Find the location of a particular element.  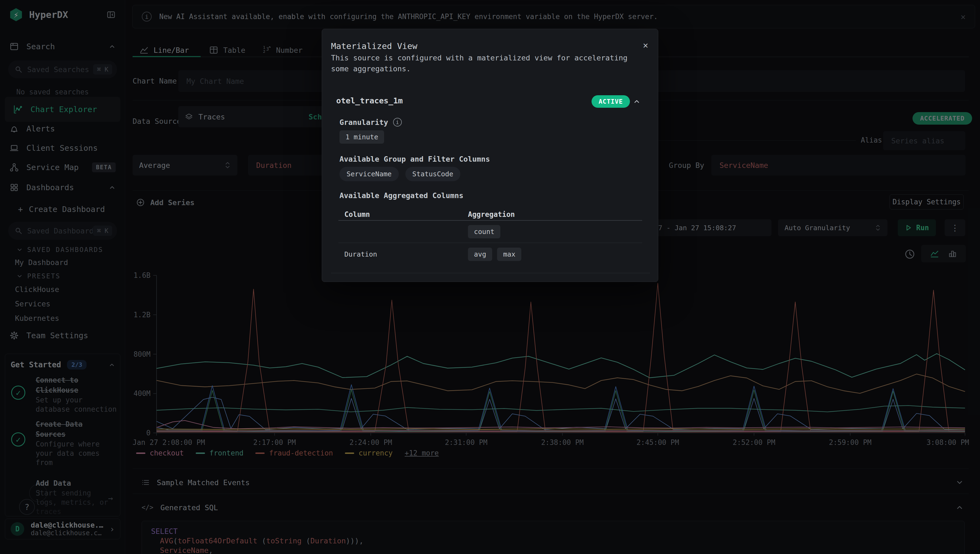

column-header: Column is located at coordinates (403, 215).